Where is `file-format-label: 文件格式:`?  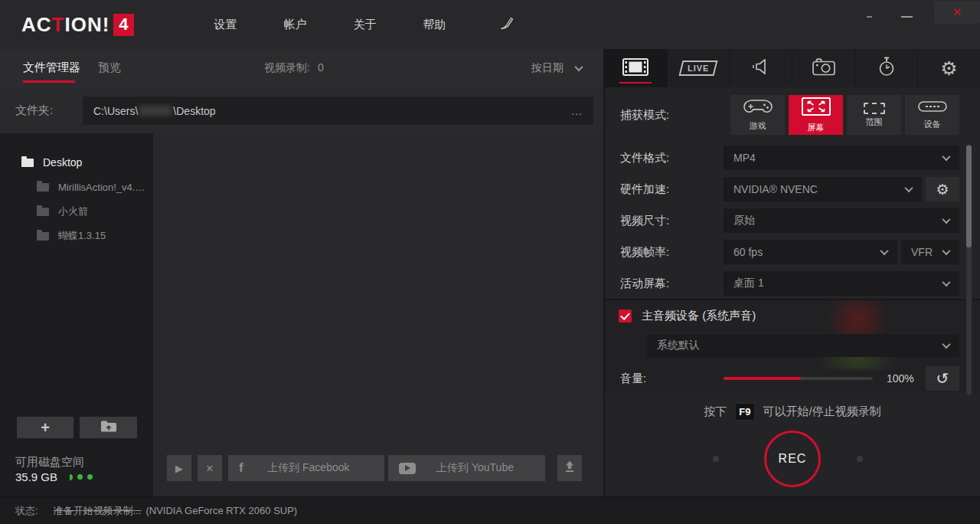
file-format-label: 文件格式: is located at coordinates (672, 158).